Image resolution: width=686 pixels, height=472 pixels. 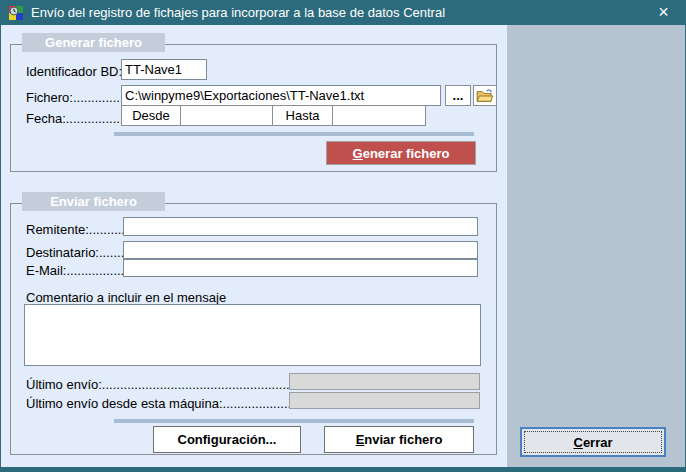 What do you see at coordinates (664, 12) in the screenshot?
I see `close-button: ×` at bounding box center [664, 12].